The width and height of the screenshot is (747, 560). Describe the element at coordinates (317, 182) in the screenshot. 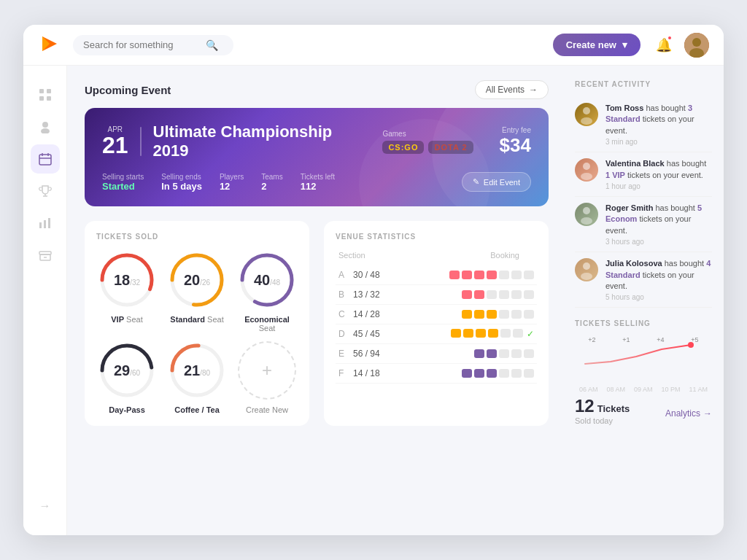

I see `event-bottom: Selling starts Started Selling ends In 5…` at that location.